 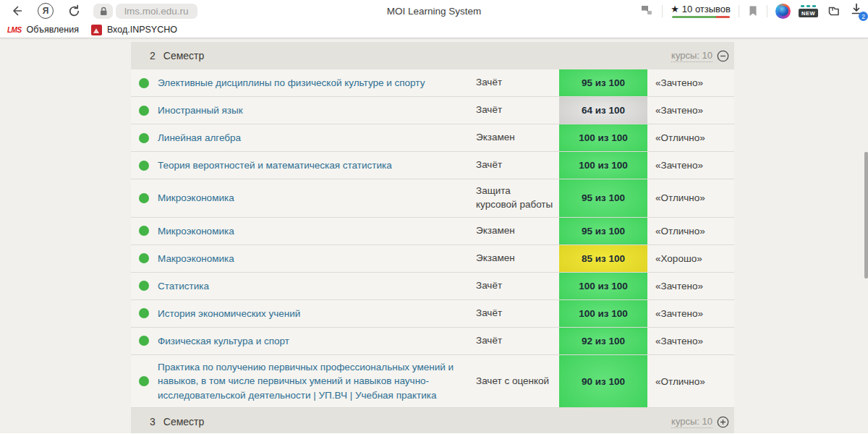 What do you see at coordinates (433, 83) in the screenshot?
I see `table-row: Элективные дисциплины по физической куль…` at bounding box center [433, 83].